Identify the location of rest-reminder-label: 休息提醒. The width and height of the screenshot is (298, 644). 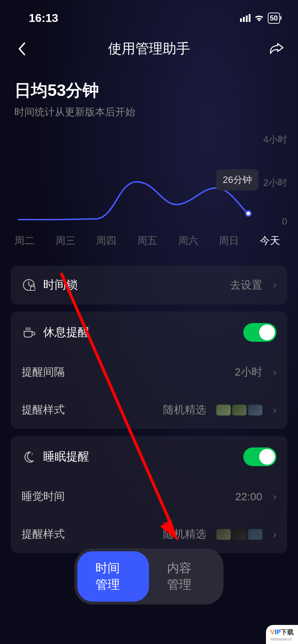
(140, 332).